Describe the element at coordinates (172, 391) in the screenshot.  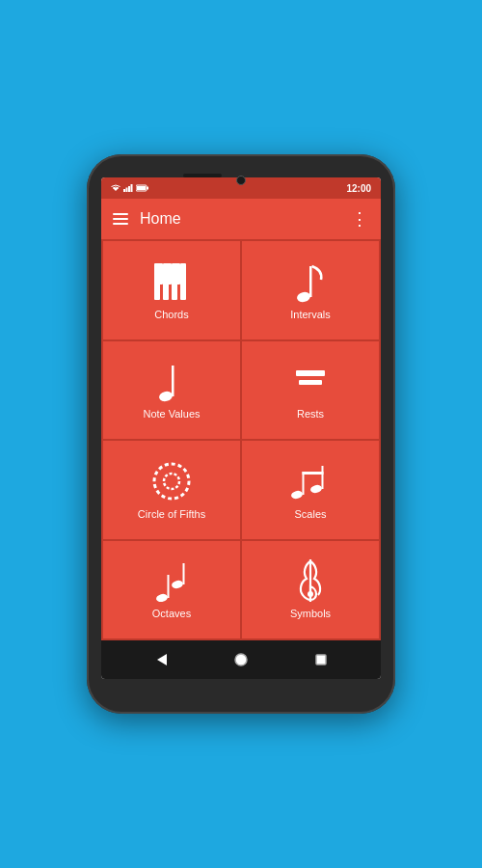
I see `note-values-button: Note Values` at that location.